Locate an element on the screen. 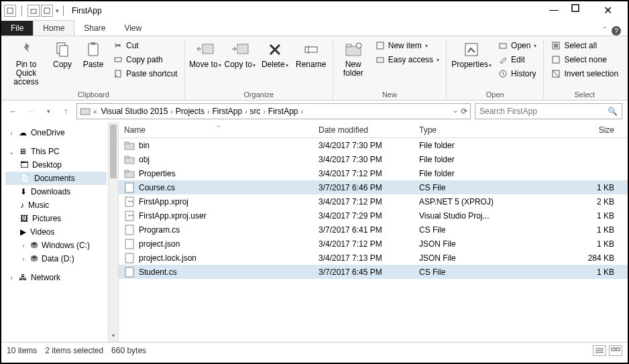 The image size is (629, 364). file-name: FirstApp.xproj is located at coordinates (164, 202).